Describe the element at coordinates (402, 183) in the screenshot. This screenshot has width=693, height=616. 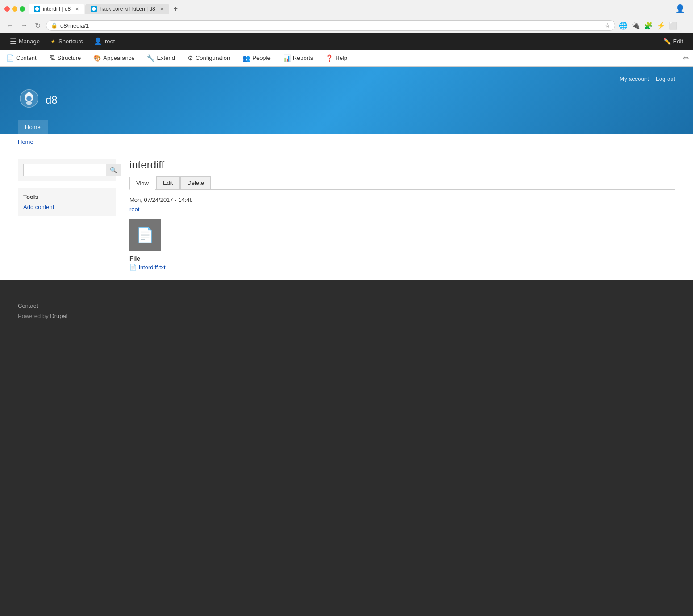
I see `article-tabs: View Edit Delete` at that location.